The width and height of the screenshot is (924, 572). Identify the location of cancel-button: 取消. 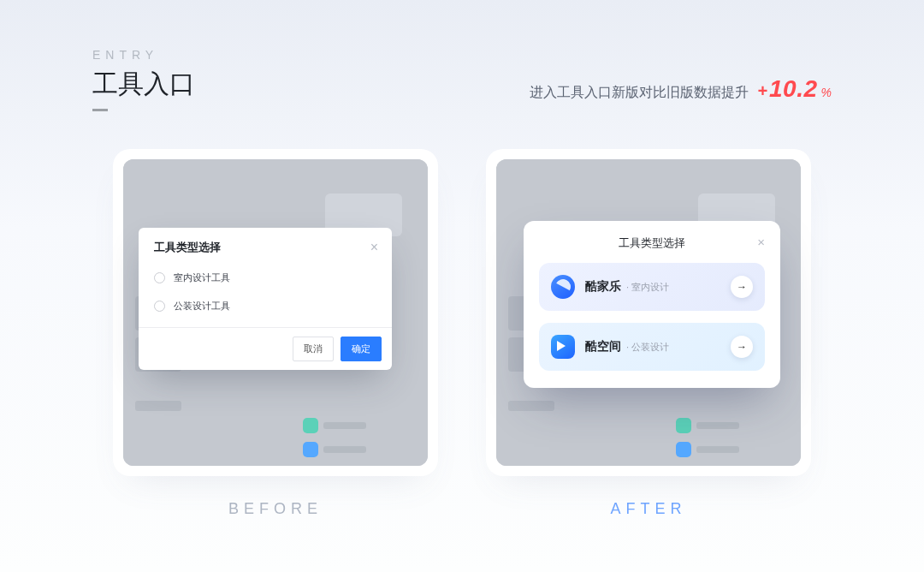
(313, 349).